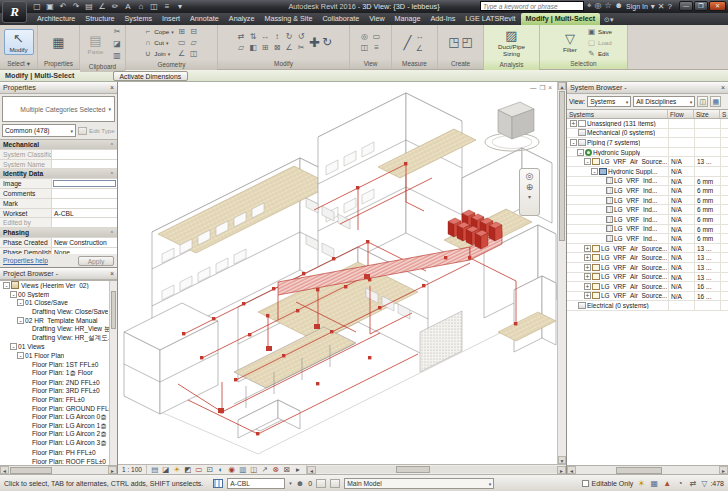 This screenshot has height=491, width=728. I want to click on help-icon: ?, so click(670, 6).